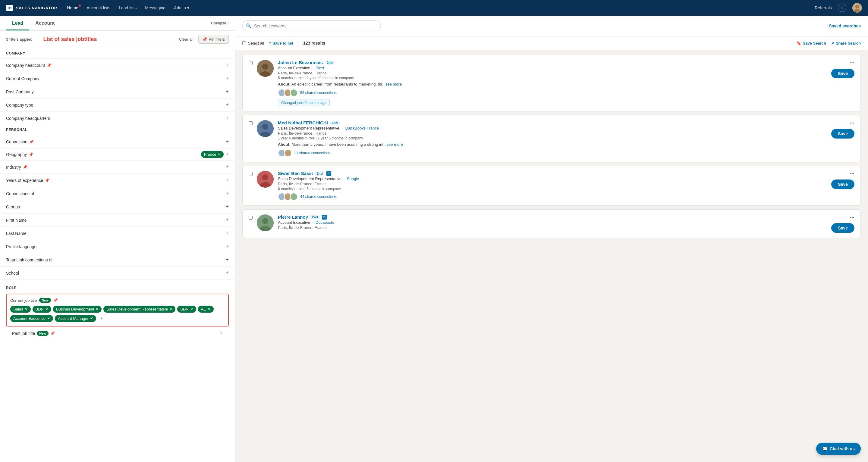  What do you see at coordinates (117, 273) in the screenshot?
I see `filter-row-school: School +` at bounding box center [117, 273].